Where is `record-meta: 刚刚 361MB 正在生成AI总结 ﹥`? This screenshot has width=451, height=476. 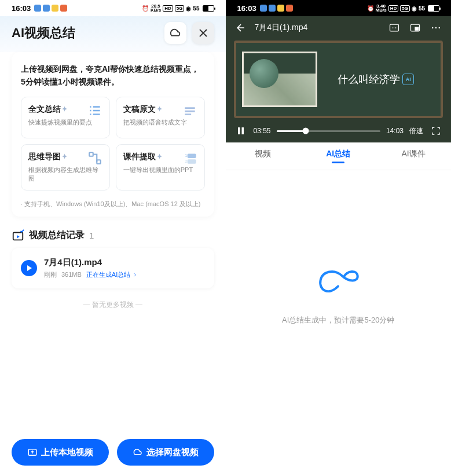
record-meta: 刚刚 361MB 正在生成AI总结 ﹥ is located at coordinates (124, 274).